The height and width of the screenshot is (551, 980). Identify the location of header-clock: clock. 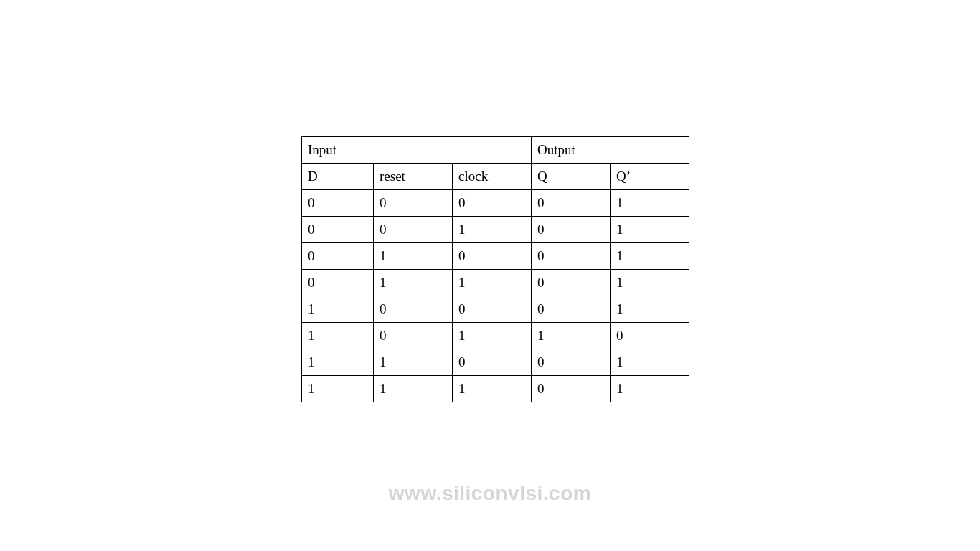
(492, 176).